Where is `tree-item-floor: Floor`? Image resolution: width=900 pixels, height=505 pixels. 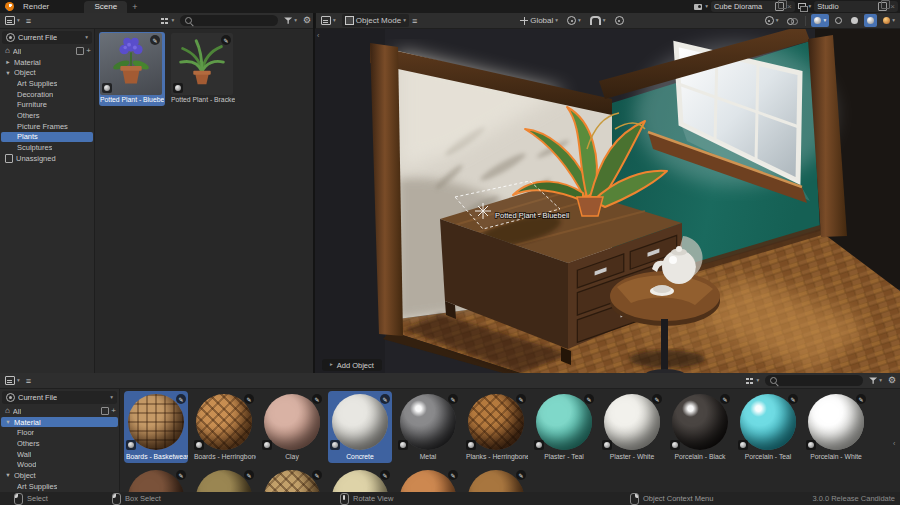 tree-item-floor: Floor is located at coordinates (60, 432).